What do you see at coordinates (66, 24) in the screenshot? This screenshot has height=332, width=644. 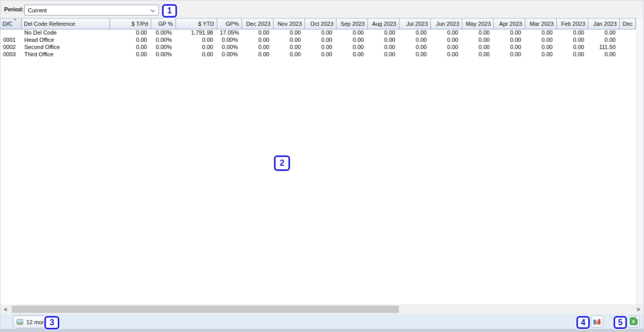 I see `column-header-del-code-reference: Del Code Reference` at bounding box center [66, 24].